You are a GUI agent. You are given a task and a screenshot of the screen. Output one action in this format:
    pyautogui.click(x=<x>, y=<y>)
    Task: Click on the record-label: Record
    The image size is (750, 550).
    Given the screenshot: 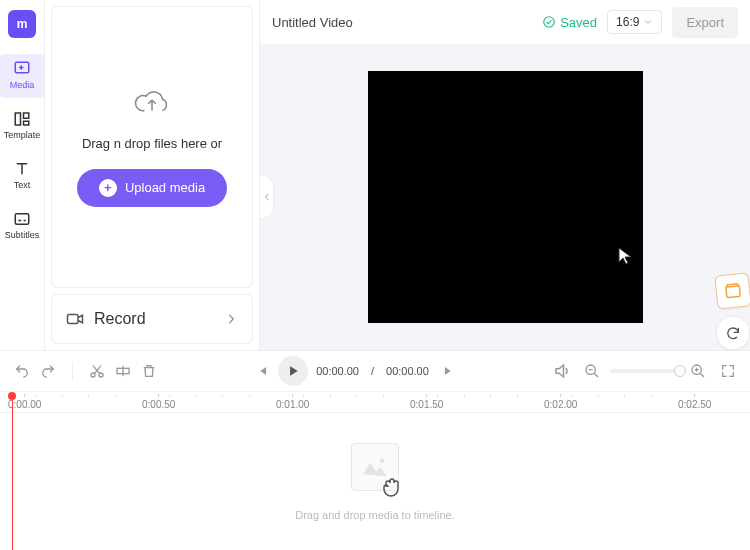 What is the action you would take?
    pyautogui.click(x=120, y=319)
    